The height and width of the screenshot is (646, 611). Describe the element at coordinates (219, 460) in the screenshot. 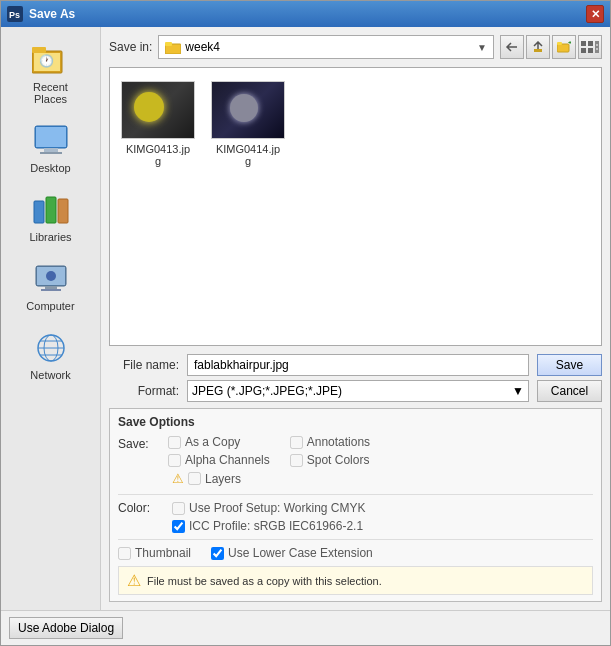

I see `alpha-channels-option: Alpha Channels` at that location.